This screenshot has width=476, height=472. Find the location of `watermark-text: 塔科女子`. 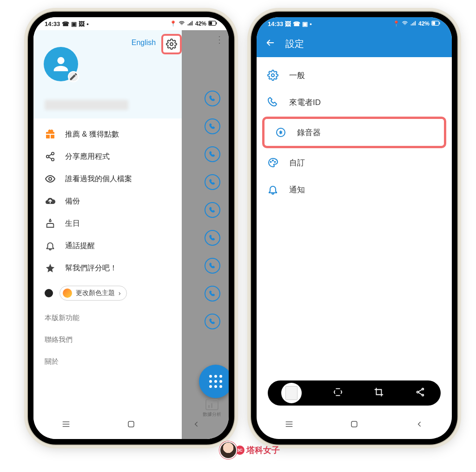

watermark-text: 塔科女子 is located at coordinates (263, 450).